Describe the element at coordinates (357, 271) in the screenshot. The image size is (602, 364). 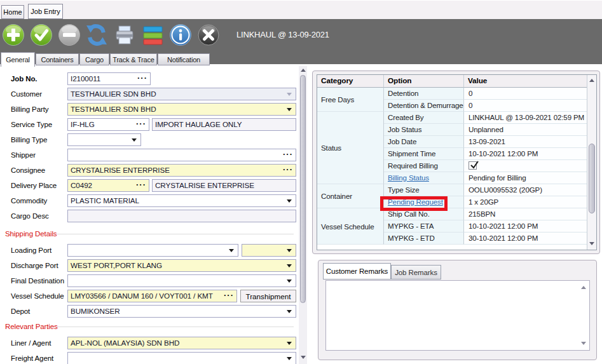
I see `tab-customer-remarks-label: Customer Remarks` at that location.